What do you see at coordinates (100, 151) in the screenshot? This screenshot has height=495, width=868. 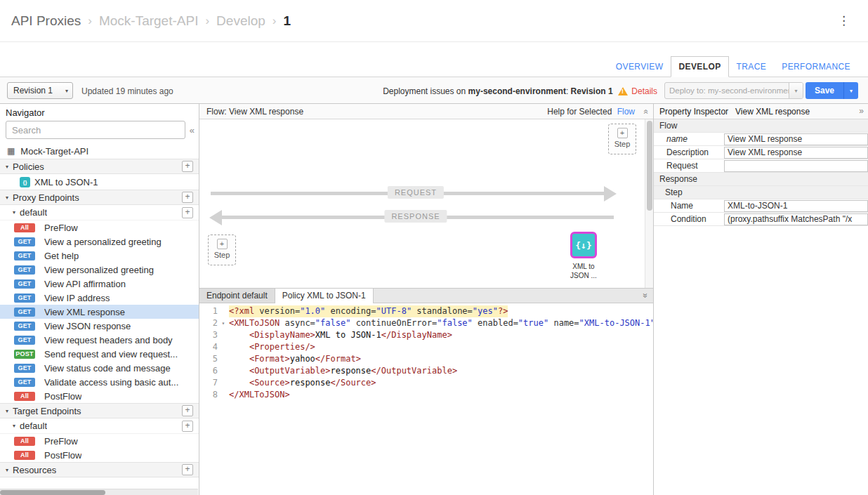 I see `nav-proxy-root: ▦Mock-Target-API` at bounding box center [100, 151].